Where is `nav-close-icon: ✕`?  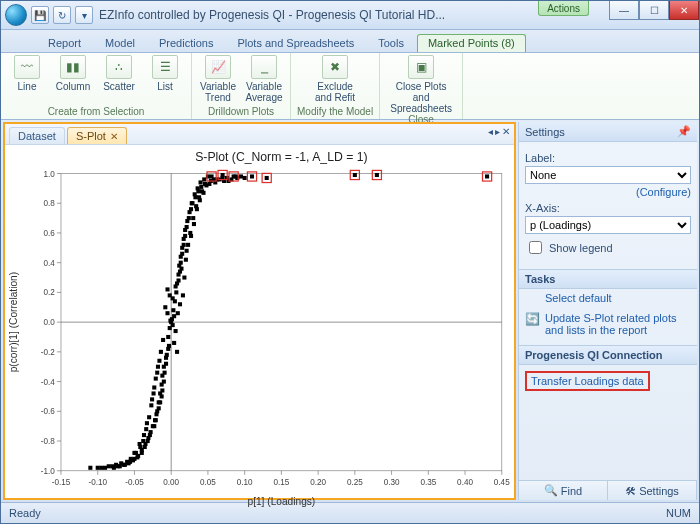 nav-close-icon: ✕ is located at coordinates (506, 132).